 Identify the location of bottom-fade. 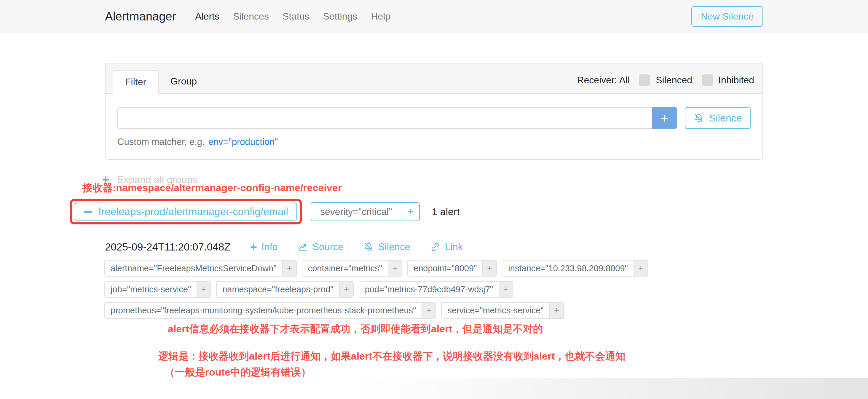
(434, 389).